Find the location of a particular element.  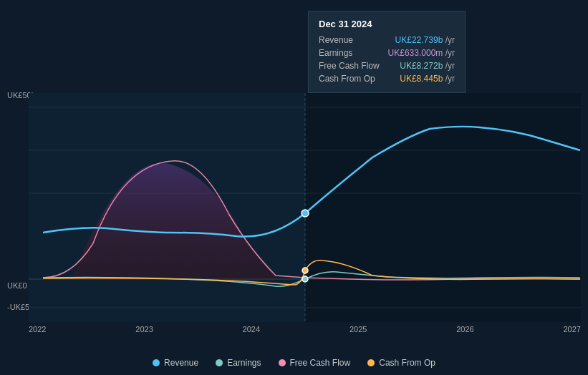

cashop-point is located at coordinates (305, 271).